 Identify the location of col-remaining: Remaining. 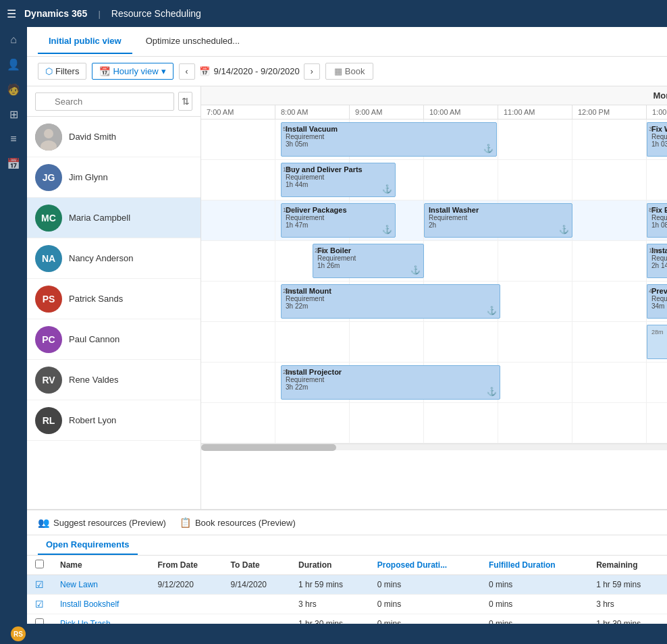
(628, 566).